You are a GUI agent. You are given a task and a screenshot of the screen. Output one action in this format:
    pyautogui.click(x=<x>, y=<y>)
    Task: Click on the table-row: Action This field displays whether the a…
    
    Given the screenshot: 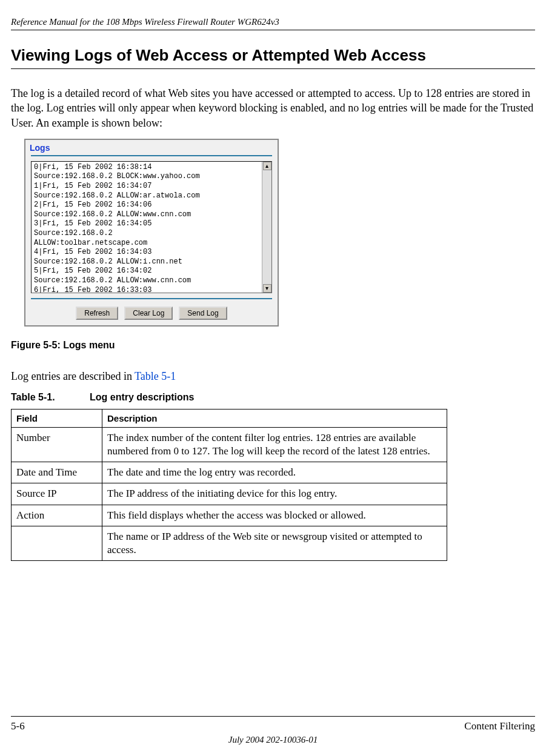 What is the action you would take?
    pyautogui.click(x=229, y=515)
    